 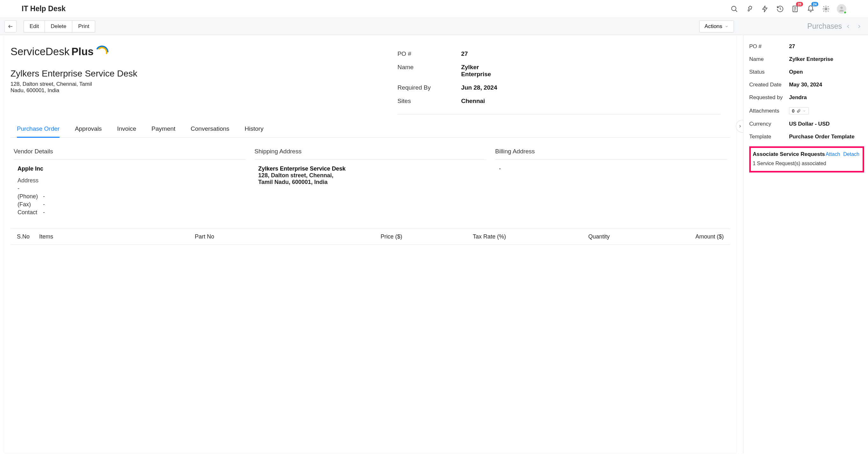 I want to click on side-template-label: Template, so click(x=769, y=137).